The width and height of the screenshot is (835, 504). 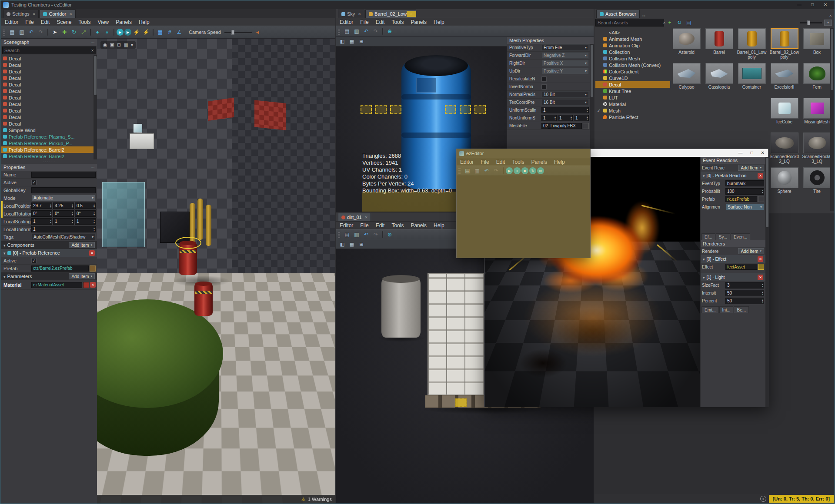 What do you see at coordinates (565, 118) in the screenshot?
I see `nonuniform-y-spinner: 1` at bounding box center [565, 118].